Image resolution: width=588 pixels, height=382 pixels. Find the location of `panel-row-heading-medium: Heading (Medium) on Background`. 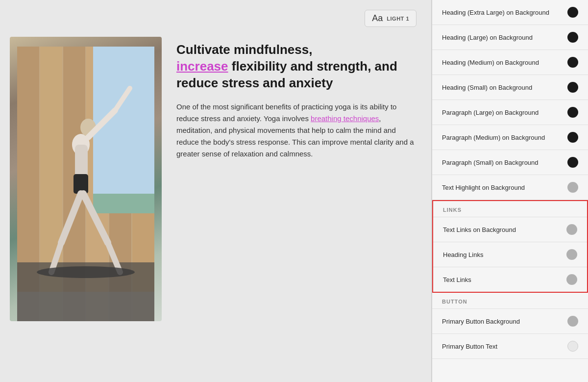

panel-row-heading-medium: Heading (Medium) on Background is located at coordinates (510, 63).